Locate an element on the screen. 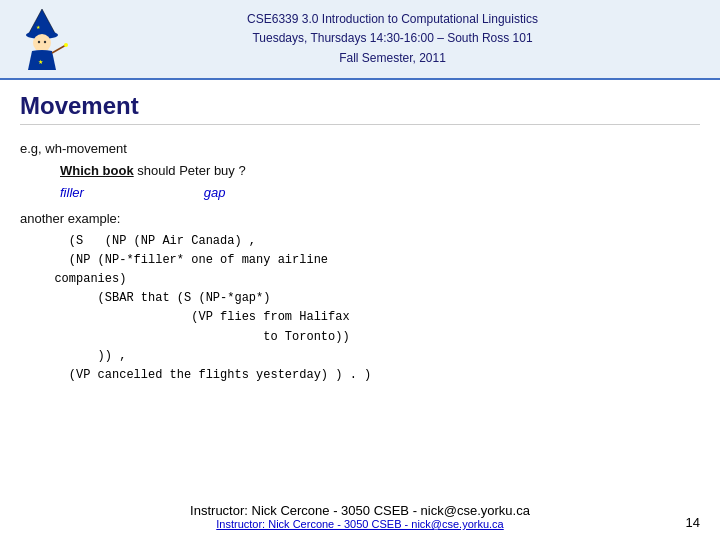 The image size is (720, 540). which-book-suffix: should Peter buy ? is located at coordinates (190, 170).